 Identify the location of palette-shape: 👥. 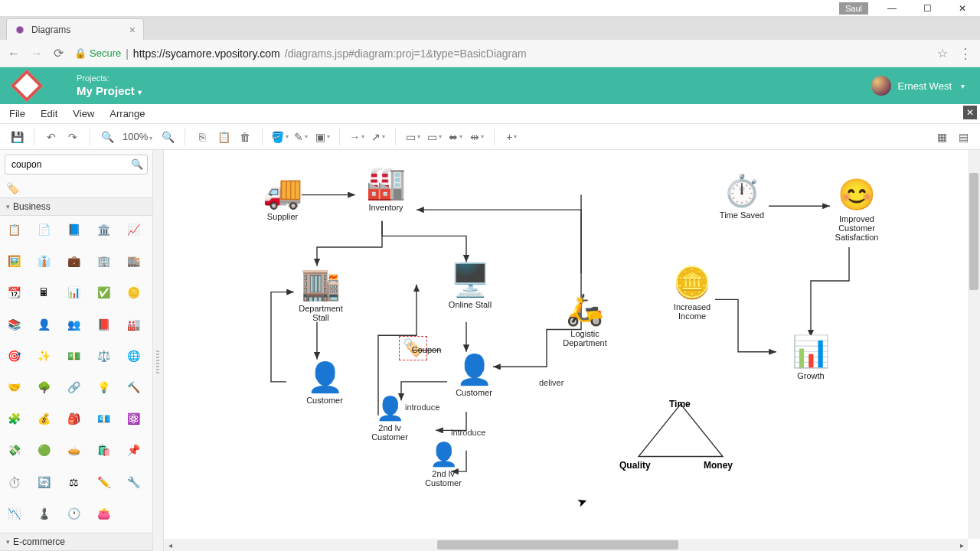
(74, 324).